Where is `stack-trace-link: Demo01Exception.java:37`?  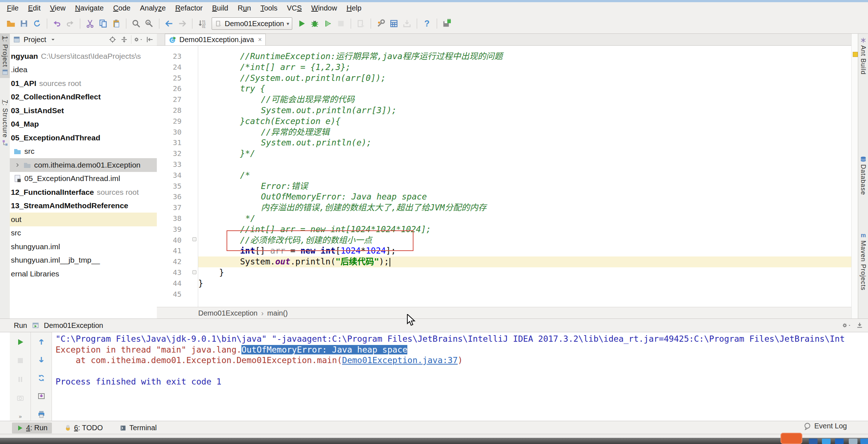 stack-trace-link: Demo01Exception.java:37 is located at coordinates (400, 360).